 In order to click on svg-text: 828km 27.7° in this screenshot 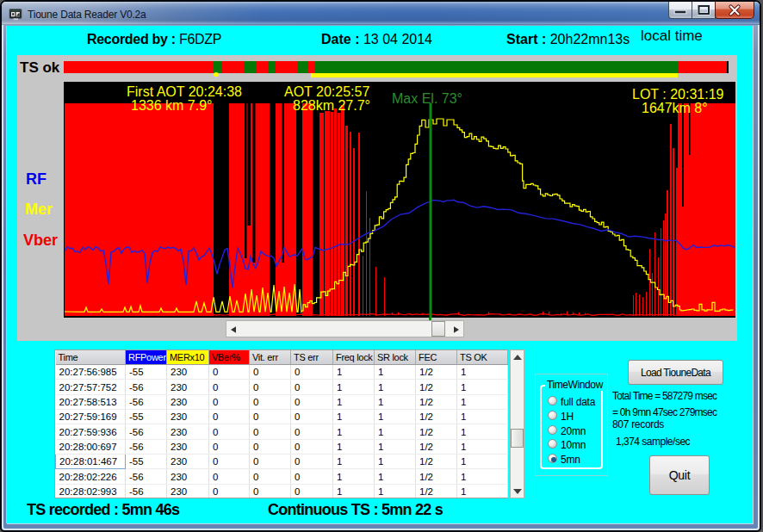, I will do `click(332, 105)`.